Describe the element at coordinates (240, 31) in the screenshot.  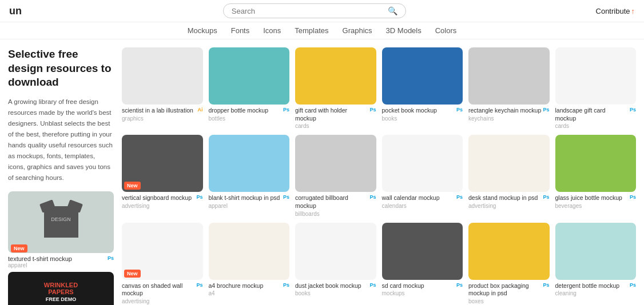
I see `nav-tab-fonts: Fonts` at that location.